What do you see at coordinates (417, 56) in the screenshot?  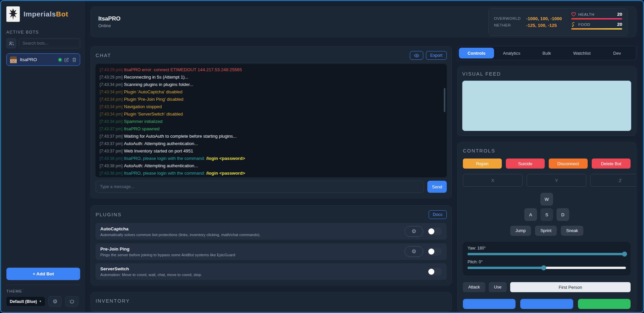 I see `eye-icon` at bounding box center [417, 56].